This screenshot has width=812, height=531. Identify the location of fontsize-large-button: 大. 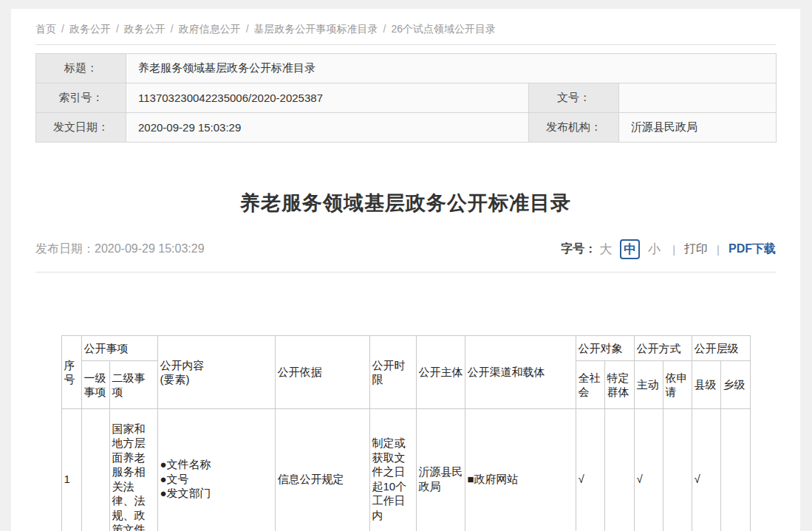
(606, 250).